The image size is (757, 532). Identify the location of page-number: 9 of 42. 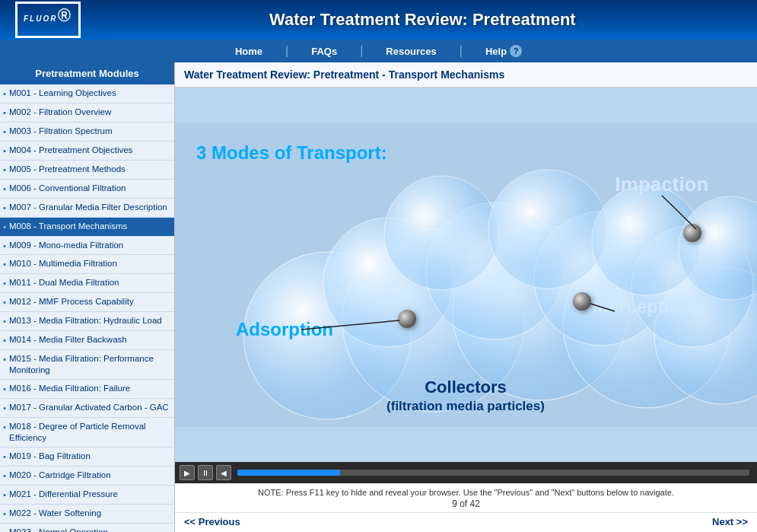
(466, 505).